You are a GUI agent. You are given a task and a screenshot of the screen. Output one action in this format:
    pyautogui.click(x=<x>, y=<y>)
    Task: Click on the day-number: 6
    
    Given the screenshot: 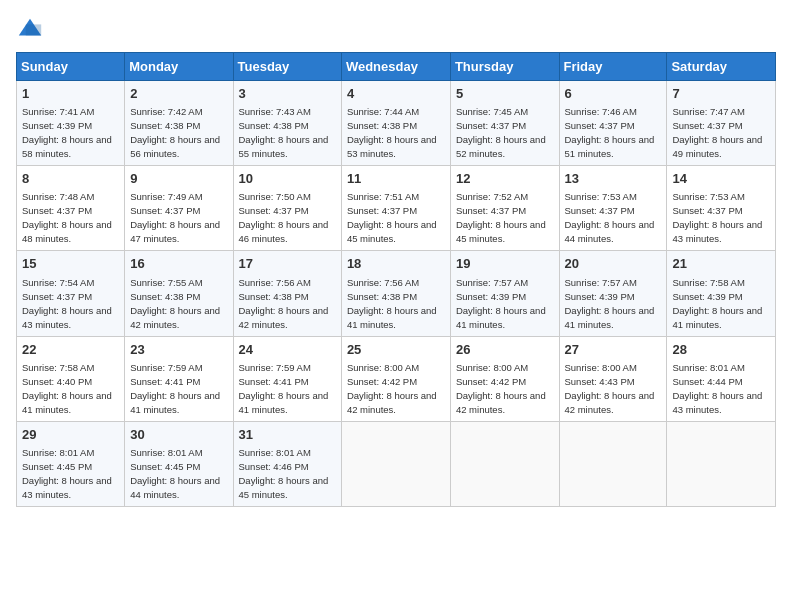 What is the action you would take?
    pyautogui.click(x=614, y=94)
    